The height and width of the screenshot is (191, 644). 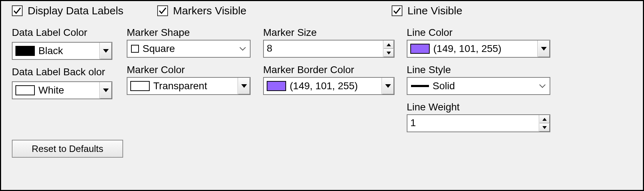 I want to click on line-style-value: Solid, so click(x=484, y=86).